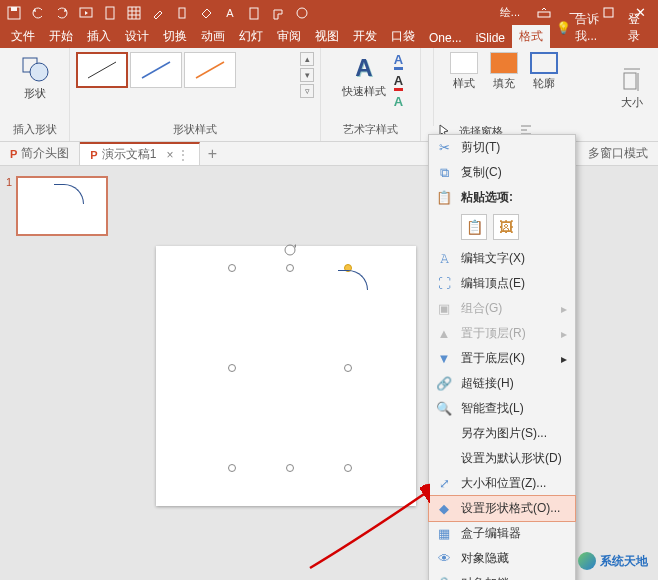 Image resolution: width=658 pixels, height=580 pixels. I want to click on shape-style-button: 样式, so click(464, 88).